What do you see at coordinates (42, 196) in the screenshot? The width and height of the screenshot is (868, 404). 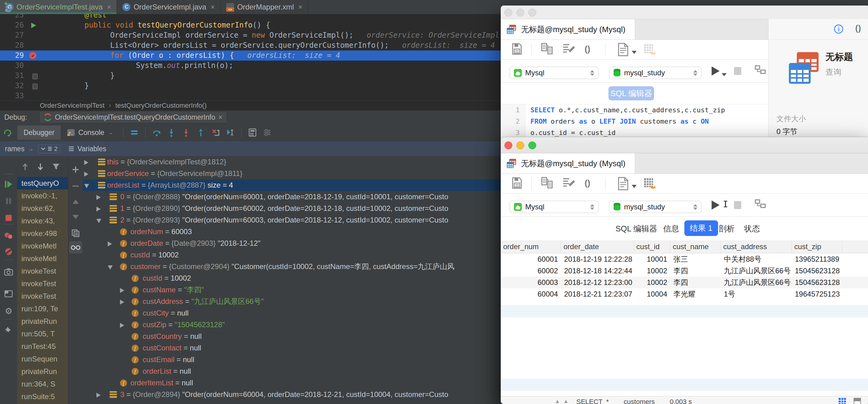 I see `frame-item: invoke0:-1,` at bounding box center [42, 196].